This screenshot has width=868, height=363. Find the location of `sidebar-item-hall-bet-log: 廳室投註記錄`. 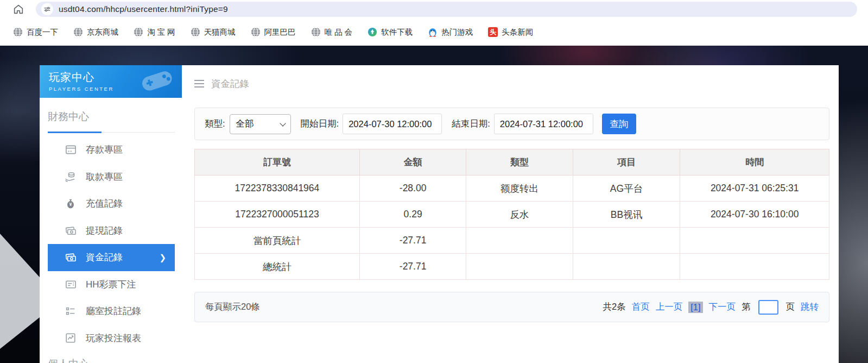

sidebar-item-hall-bet-log: 廳室投註記錄 is located at coordinates (111, 311).